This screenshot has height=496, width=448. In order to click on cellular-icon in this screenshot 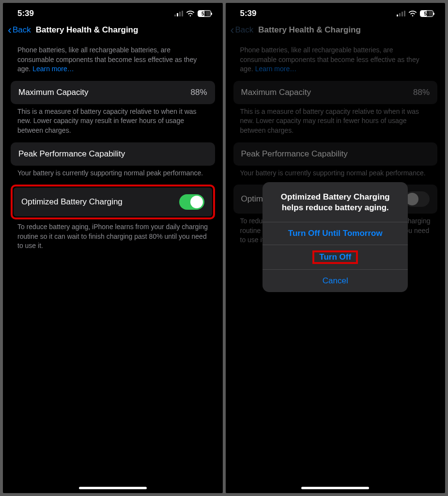, I will do `click(179, 14)`.